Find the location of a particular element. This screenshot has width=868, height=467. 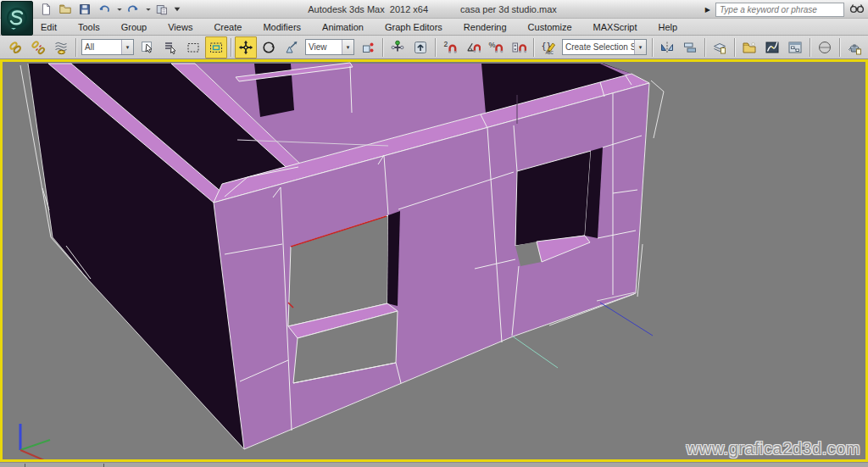

application-menu-button is located at coordinates (17, 19).